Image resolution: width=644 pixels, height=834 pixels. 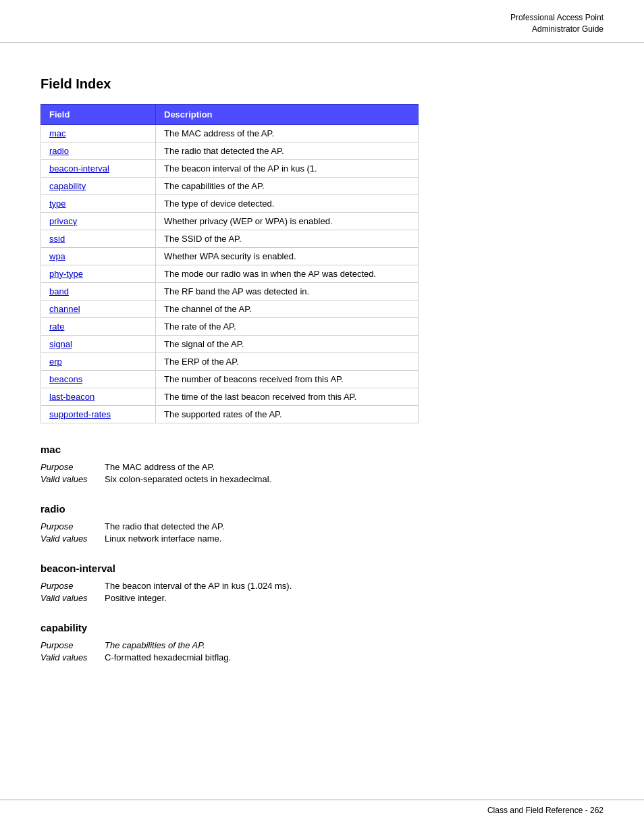 I want to click on field-cell: capability, so click(x=99, y=186).